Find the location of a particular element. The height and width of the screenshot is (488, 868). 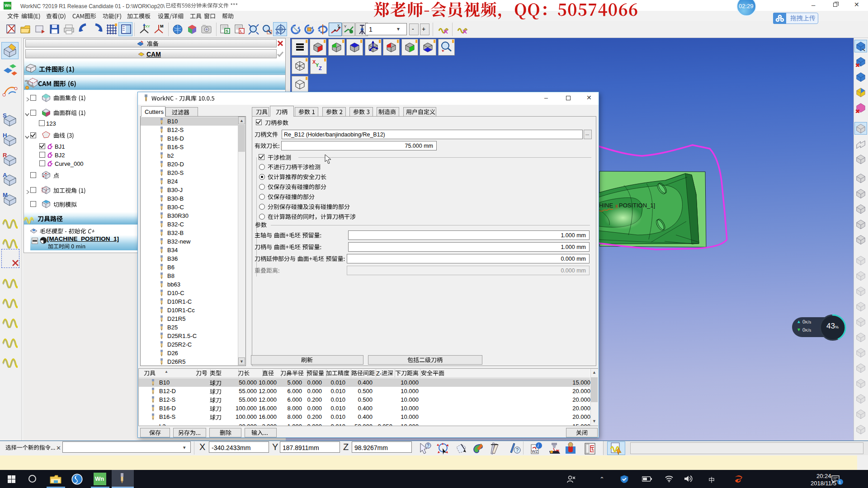

svg-text: Y is located at coordinates (345, 26).